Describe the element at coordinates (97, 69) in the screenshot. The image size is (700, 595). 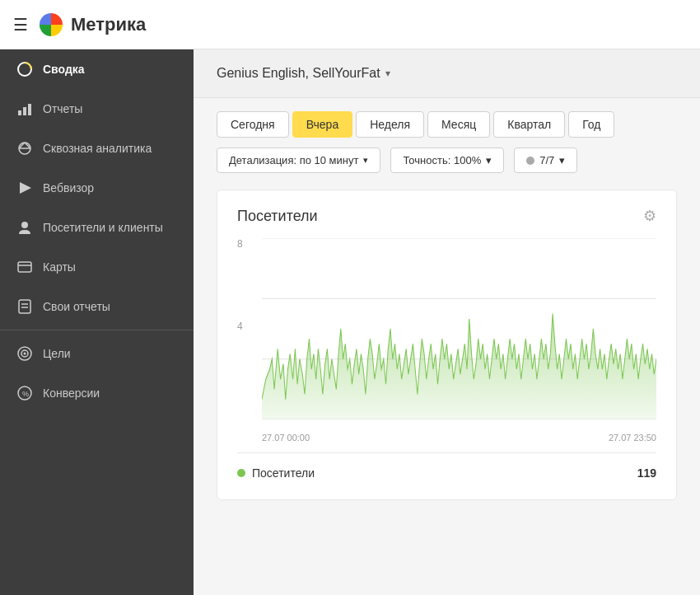
I see `sidebar-item-svodka: Сводка` at that location.